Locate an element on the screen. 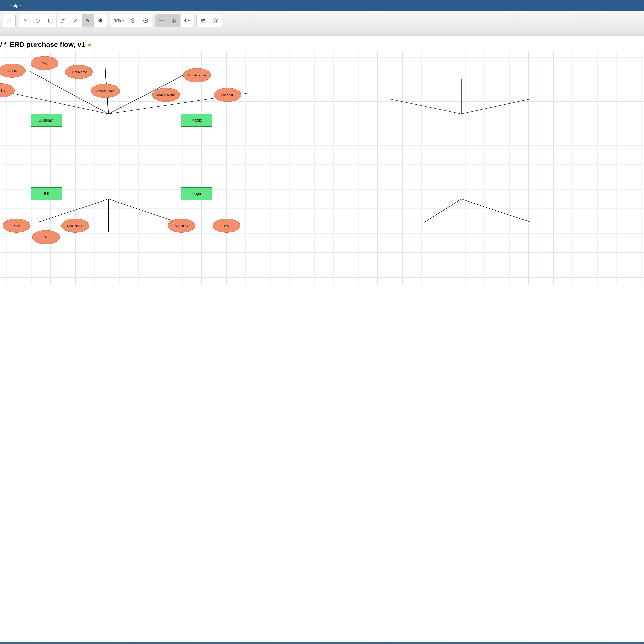 The image size is (644, 644). attr-label: Phone ID is located at coordinates (228, 95).